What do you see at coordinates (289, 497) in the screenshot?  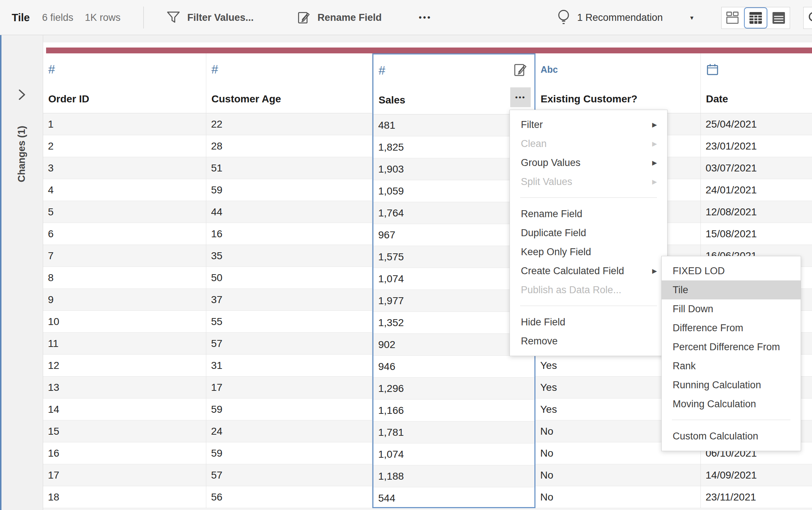 I see `table-cell: 56` at bounding box center [289, 497].